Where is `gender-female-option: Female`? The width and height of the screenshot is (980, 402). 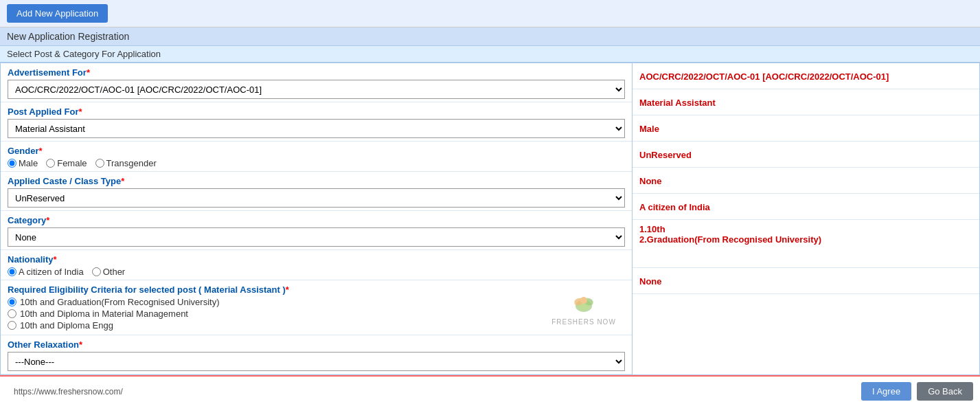 gender-female-option: Female is located at coordinates (66, 164).